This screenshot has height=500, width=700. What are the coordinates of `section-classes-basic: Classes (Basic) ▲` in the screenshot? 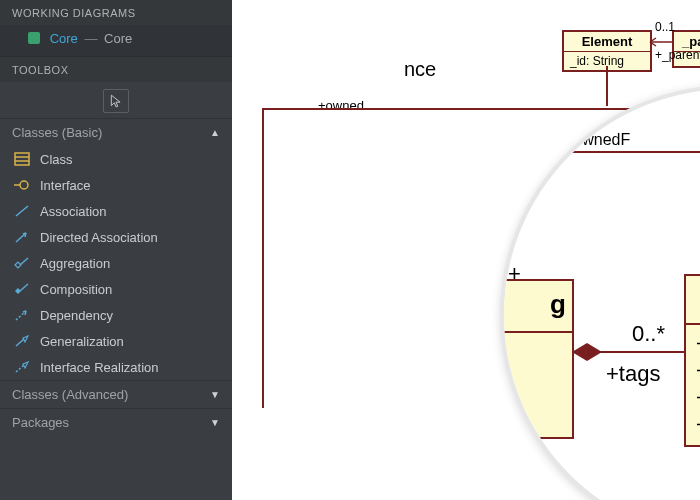 It's located at (116, 132).